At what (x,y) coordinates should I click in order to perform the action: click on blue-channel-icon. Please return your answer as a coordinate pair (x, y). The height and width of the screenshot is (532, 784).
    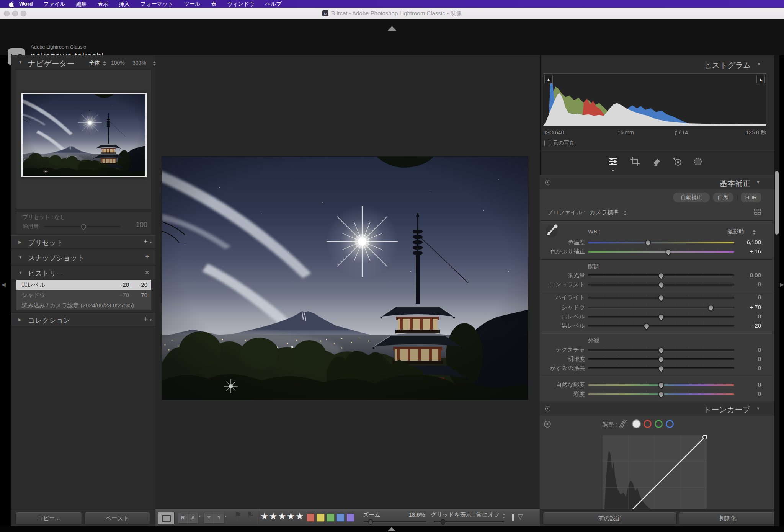
    Looking at the image, I should click on (670, 424).